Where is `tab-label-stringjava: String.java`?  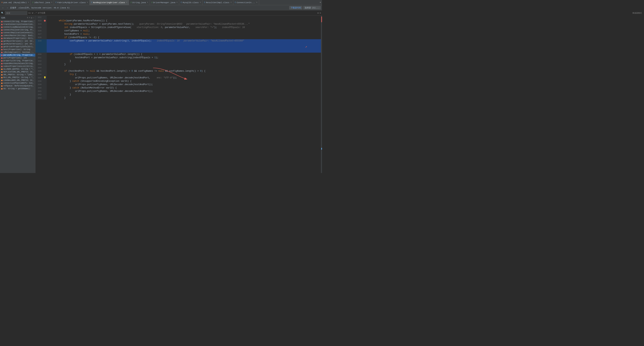
tab-label-stringjava: String.java is located at coordinates (139, 2).